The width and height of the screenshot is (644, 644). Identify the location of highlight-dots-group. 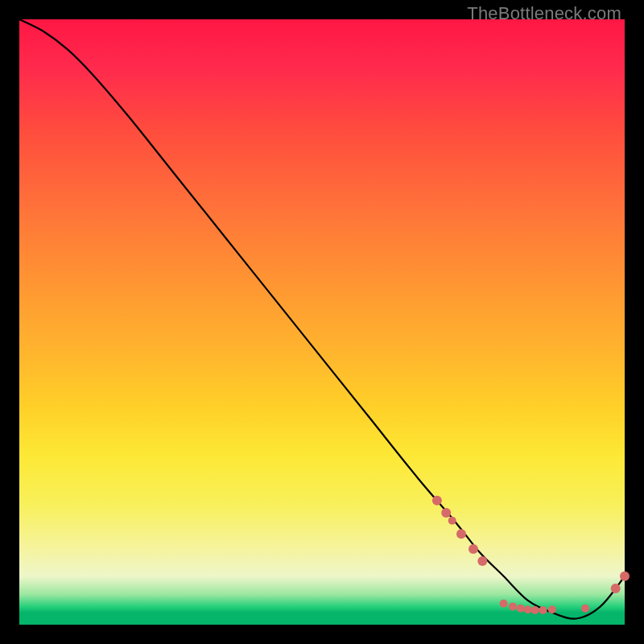
(531, 555).